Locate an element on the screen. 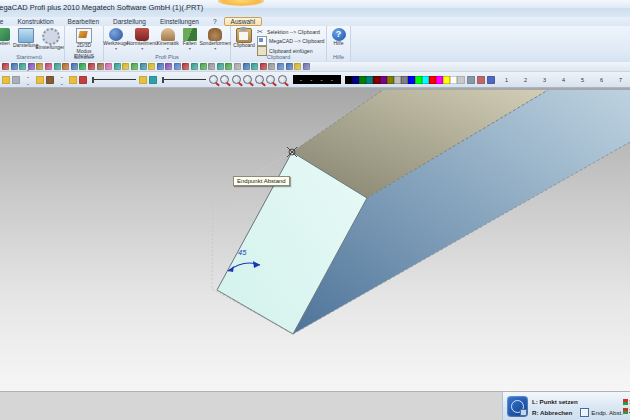 Image resolution: width=630 pixels, height=420 pixels. layer-number-2: 2 is located at coordinates (526, 80).